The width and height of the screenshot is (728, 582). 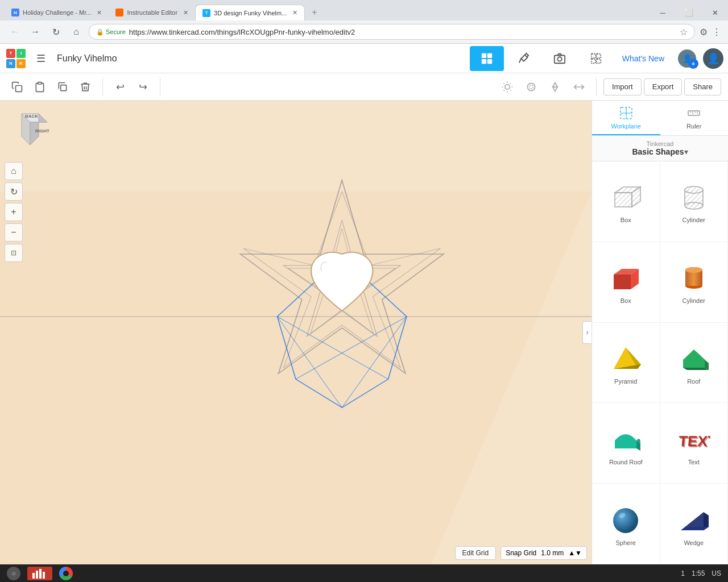 What do you see at coordinates (660, 144) in the screenshot?
I see `shapes-category: Tinkercad` at bounding box center [660, 144].